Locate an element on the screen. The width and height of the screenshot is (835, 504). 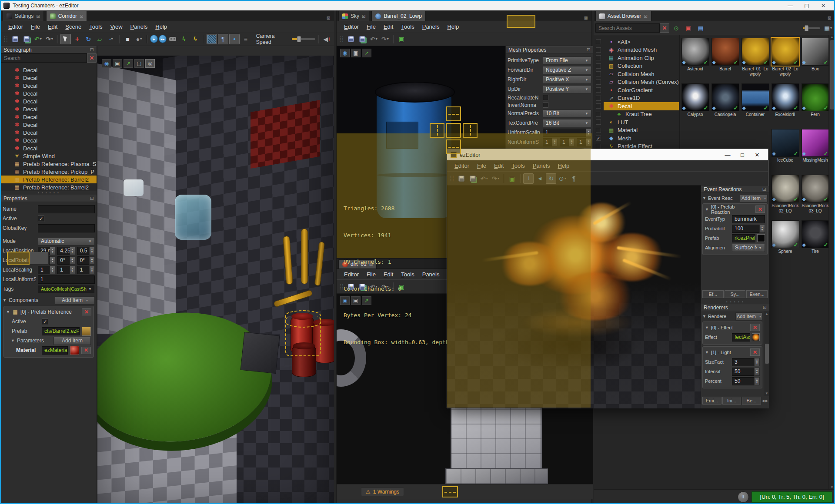
tab-scroll-right-icon: ▶ is located at coordinates (767, 401).